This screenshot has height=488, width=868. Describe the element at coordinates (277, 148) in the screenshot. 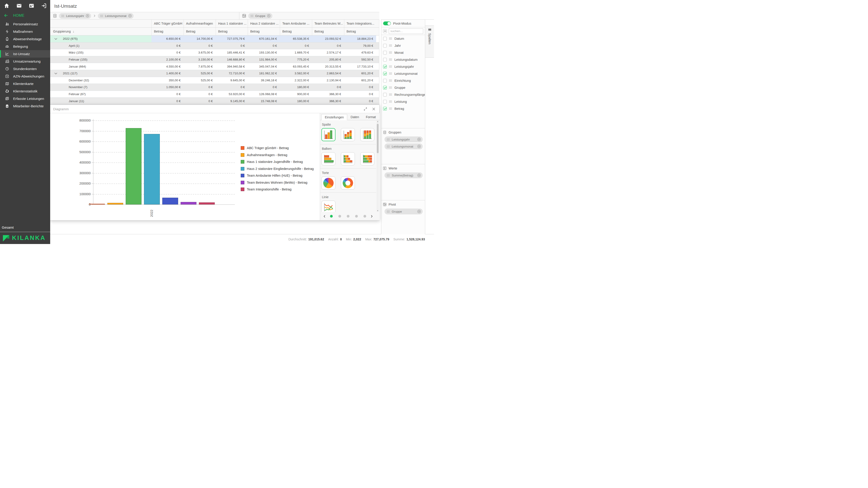

I see `legend-item-abc-träger-ggmbh-betrag: ABC Träger gGmbH - Betrag` at that location.